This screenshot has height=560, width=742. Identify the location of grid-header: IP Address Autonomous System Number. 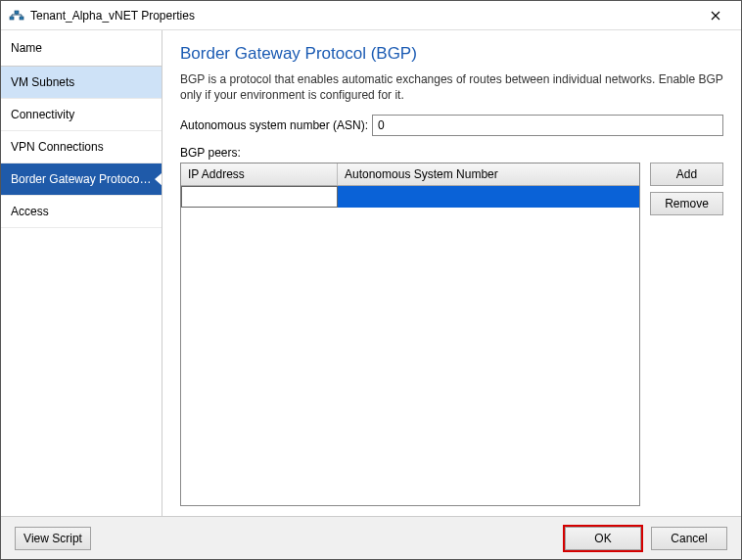
(410, 174).